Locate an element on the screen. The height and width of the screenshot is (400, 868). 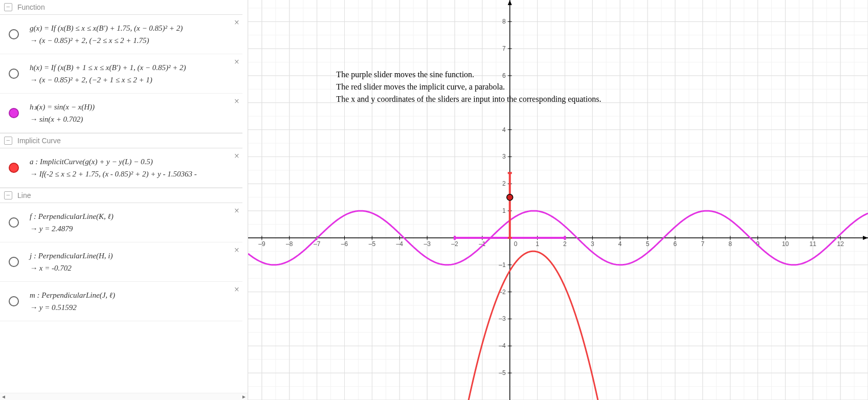
section-line: − Line is located at coordinates (121, 195).